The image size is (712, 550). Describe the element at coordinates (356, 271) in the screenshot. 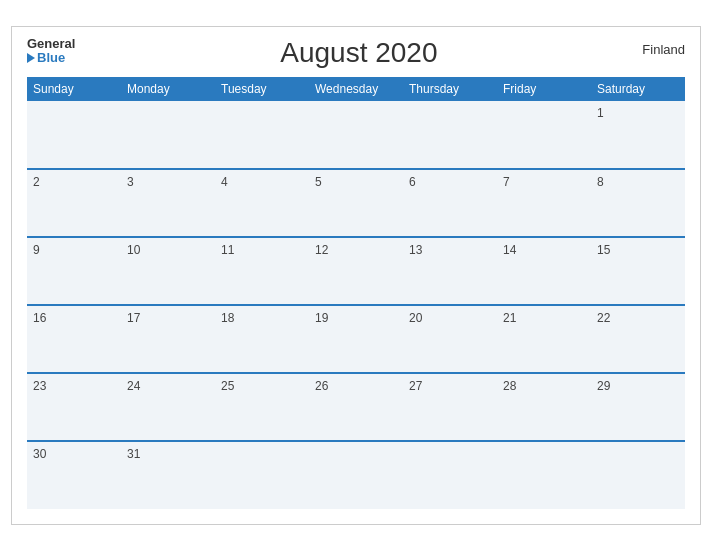

I see `table-row: 9 10 11 12 13 14 15` at that location.